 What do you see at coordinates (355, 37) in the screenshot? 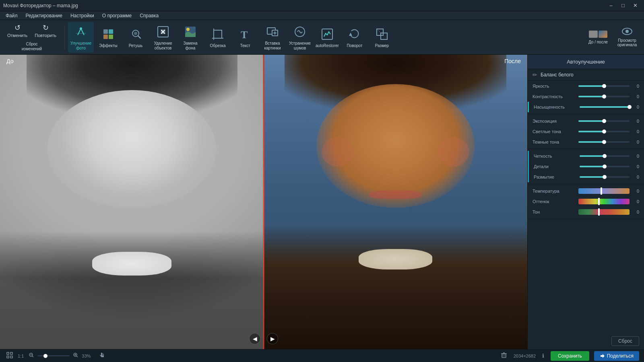
I see `tool-rotate: Поворот` at bounding box center [355, 37].